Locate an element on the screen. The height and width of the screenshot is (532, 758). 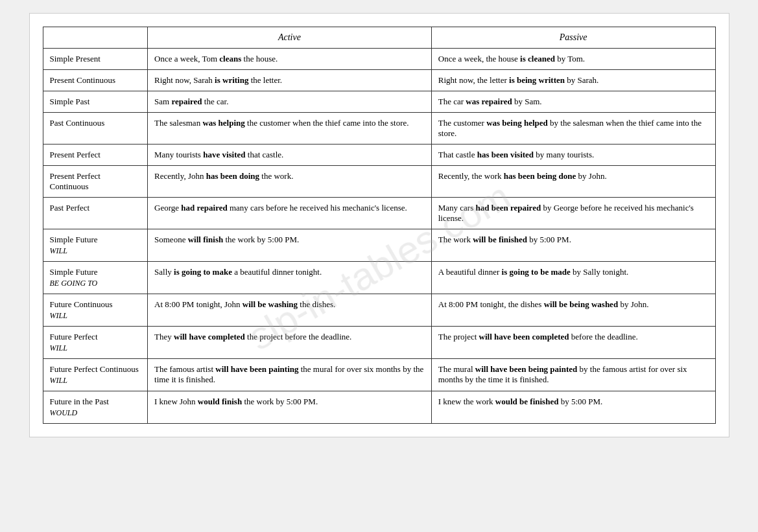
passive-verb: will have been completed is located at coordinates (524, 337).